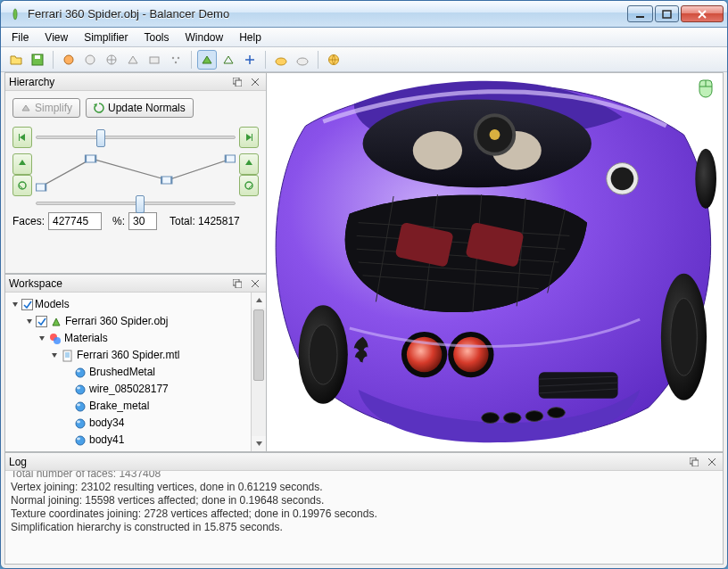 This screenshot has width=728, height=569. Describe the element at coordinates (55, 339) in the screenshot. I see `materials-icon` at that location.